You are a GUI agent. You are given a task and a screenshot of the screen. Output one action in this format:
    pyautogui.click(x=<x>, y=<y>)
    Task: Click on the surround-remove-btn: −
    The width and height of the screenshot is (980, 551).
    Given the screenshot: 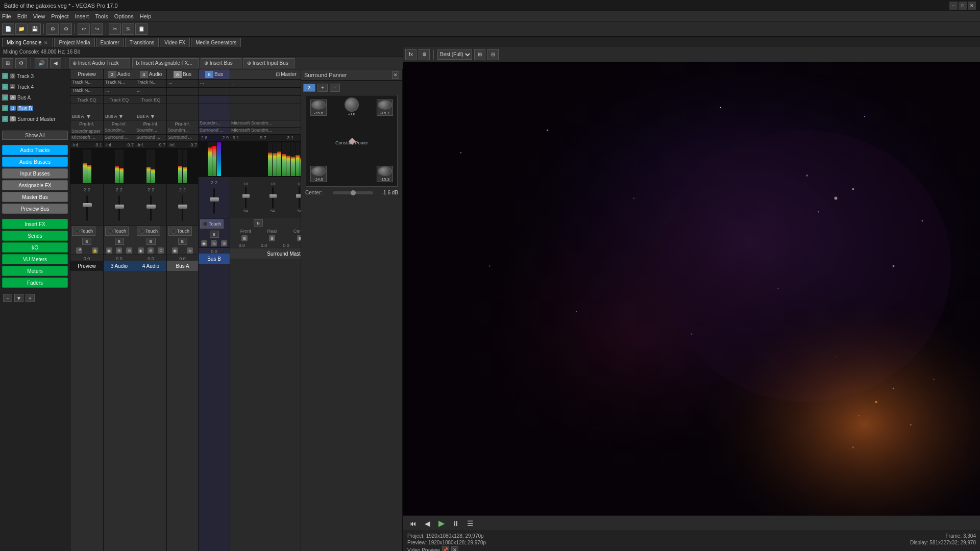 What is the action you would take?
    pyautogui.click(x=335, y=88)
    